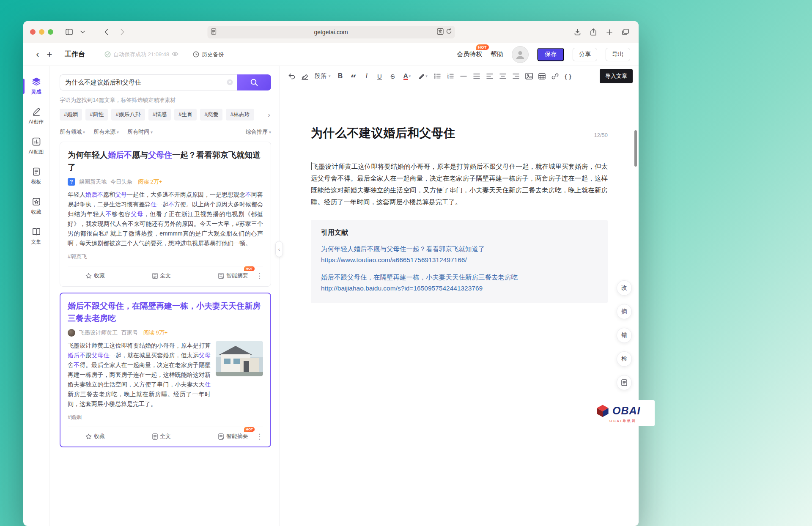 The height and width of the screenshot is (526, 812). Describe the element at coordinates (165, 417) in the screenshot. I see `article-tag: #婚姻` at that location.